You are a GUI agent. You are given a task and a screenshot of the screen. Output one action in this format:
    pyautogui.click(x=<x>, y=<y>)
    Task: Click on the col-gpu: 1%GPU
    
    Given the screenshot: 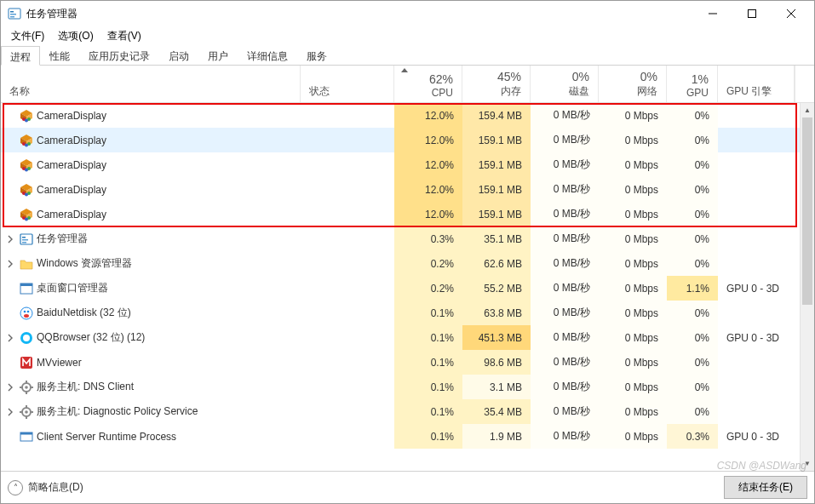 What is the action you would take?
    pyautogui.click(x=692, y=83)
    